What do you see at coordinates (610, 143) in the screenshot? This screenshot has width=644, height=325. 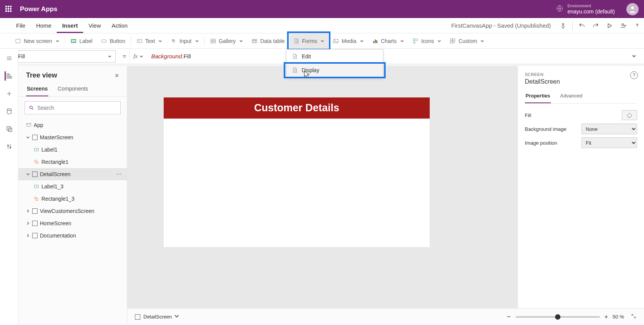 I see `imgpos-select: Fit` at bounding box center [610, 143].